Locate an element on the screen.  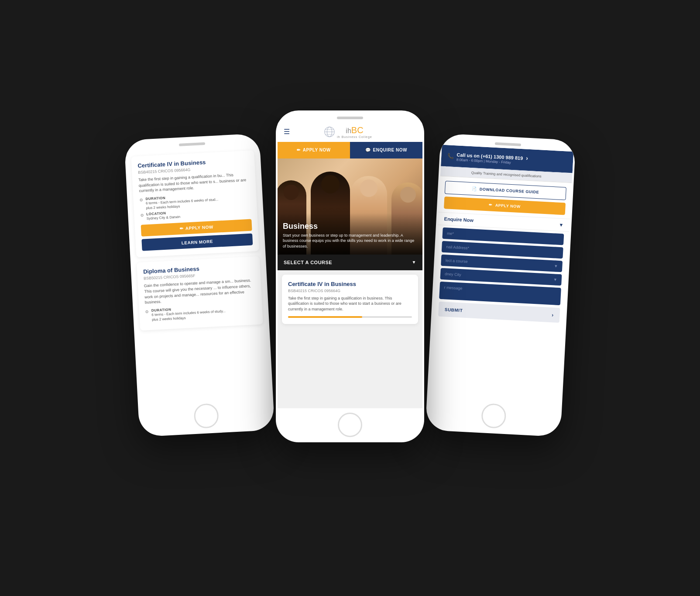
course-card-cert-iv: Certificate IV in Business BSB40215 CRIC… is located at coordinates (195, 204).